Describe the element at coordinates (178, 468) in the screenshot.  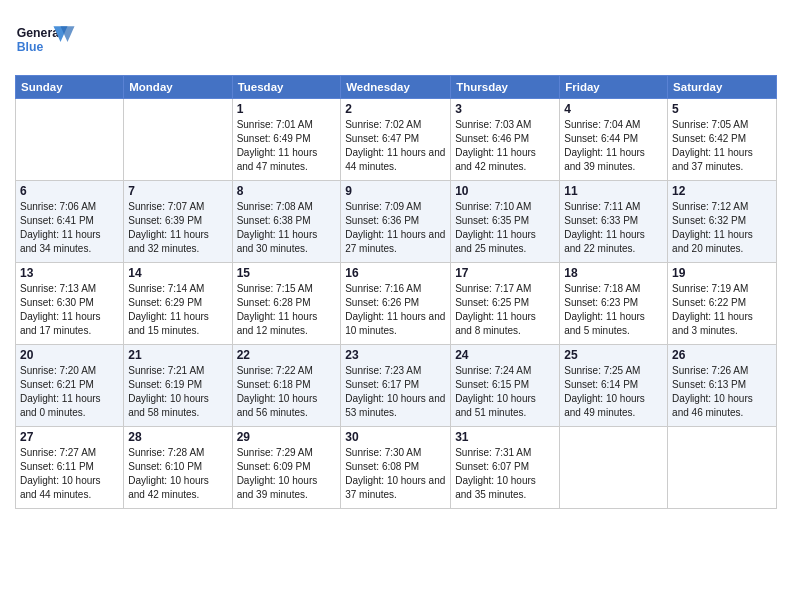
I see `calendar-cell: 28Sunrise: 7:28 AMSunset: 6:10 PMDayligh…` at that location.